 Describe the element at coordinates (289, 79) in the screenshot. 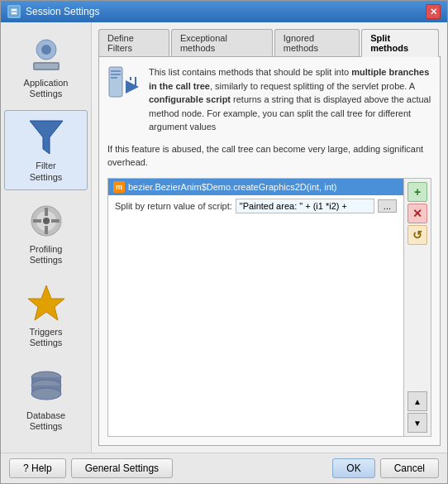

I see `desc-bold-1: multiple branches in the call tree` at that location.